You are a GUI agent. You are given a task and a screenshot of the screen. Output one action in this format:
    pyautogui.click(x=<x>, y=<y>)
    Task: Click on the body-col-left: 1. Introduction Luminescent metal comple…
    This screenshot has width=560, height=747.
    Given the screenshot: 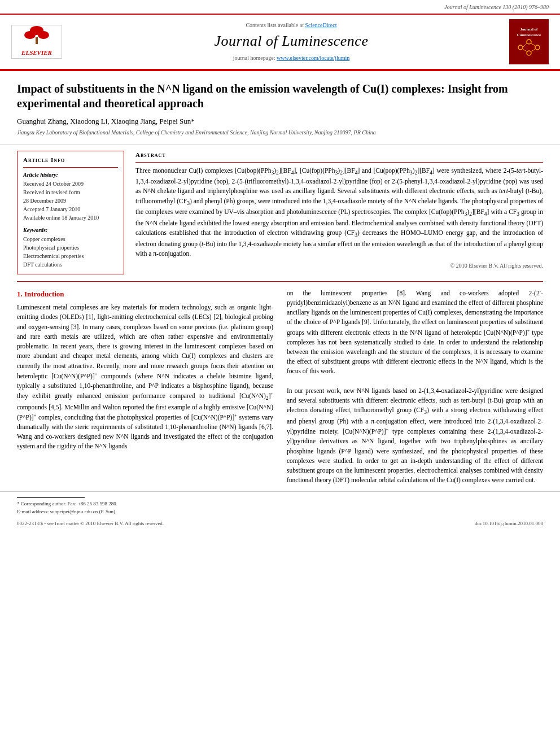 What is the action you would take?
    pyautogui.click(x=145, y=387)
    